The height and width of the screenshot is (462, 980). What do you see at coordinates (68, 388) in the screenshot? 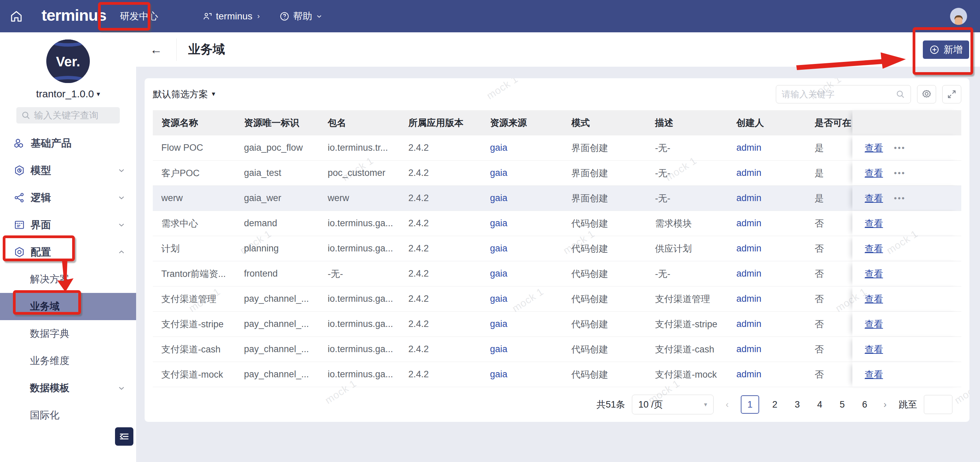
I see `sidebar-subitem-数据模板: 数据模板` at bounding box center [68, 388].